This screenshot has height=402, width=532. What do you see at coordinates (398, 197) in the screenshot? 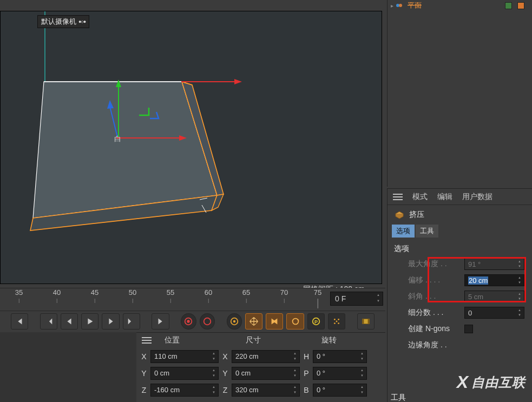
I see `menu-icon` at bounding box center [398, 197].